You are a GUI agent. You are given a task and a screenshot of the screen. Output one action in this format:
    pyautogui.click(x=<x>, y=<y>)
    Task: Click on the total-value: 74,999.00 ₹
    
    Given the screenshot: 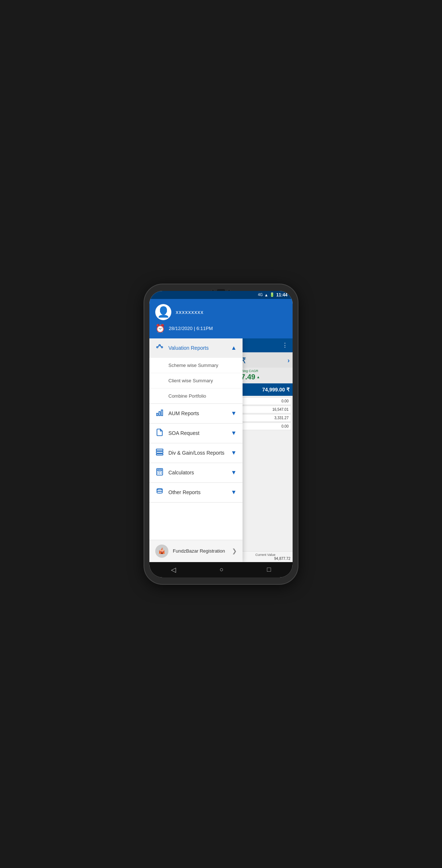 What is the action you would take?
    pyautogui.click(x=276, y=390)
    